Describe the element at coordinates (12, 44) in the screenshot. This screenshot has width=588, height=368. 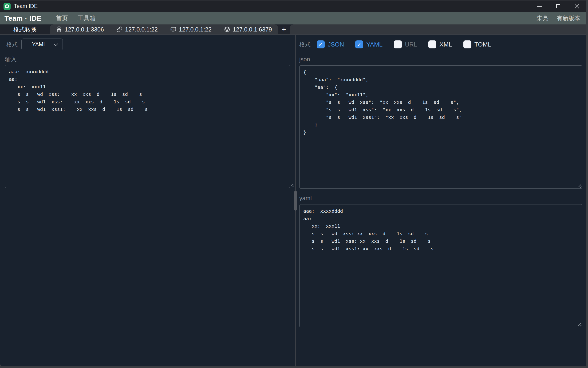
I see `format-label: 格式` at that location.